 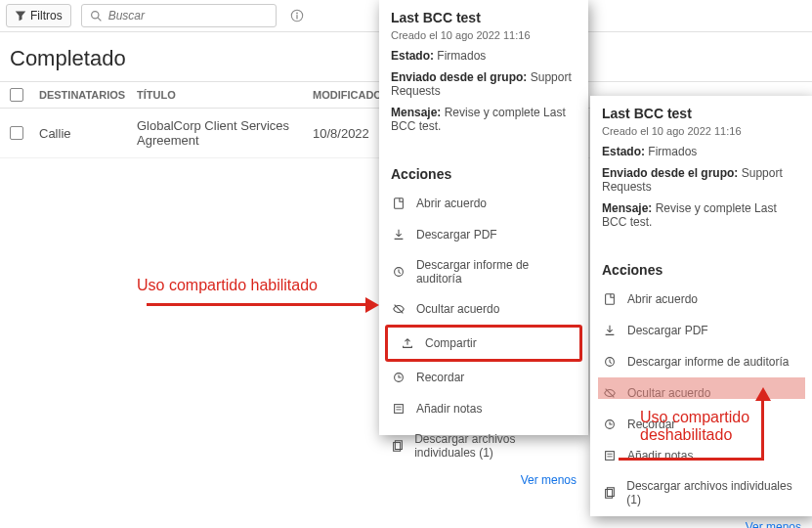 I want to click on select-all-checkbox, so click(x=17, y=95).